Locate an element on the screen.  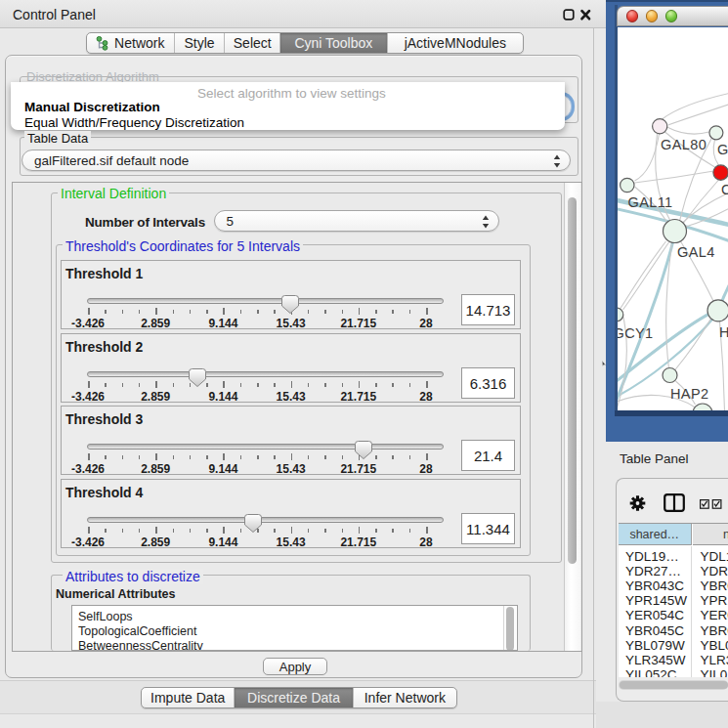
svg-text: GAL11 is located at coordinates (650, 202).